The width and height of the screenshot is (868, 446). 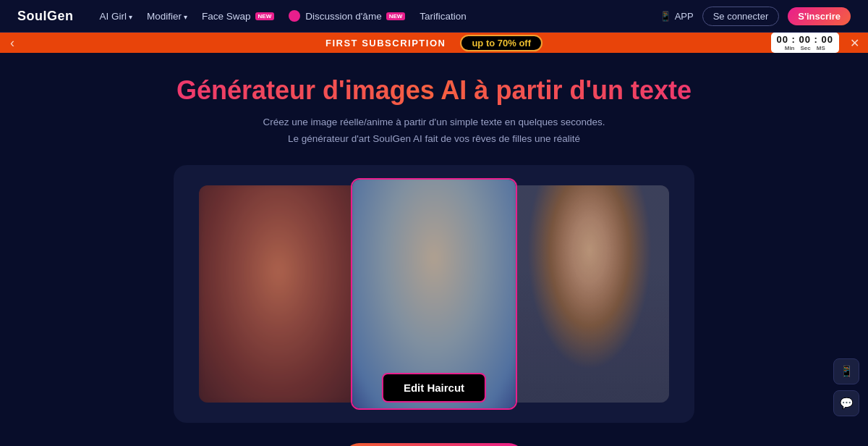 I want to click on login-button: Se connecter, so click(x=741, y=16).